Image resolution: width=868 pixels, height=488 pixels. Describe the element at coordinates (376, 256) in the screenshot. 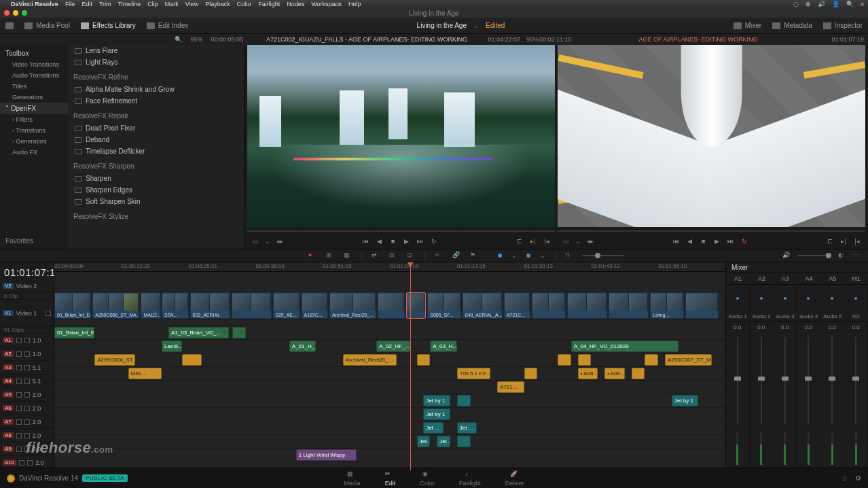

I see `replace-icon: ⇄` at that location.